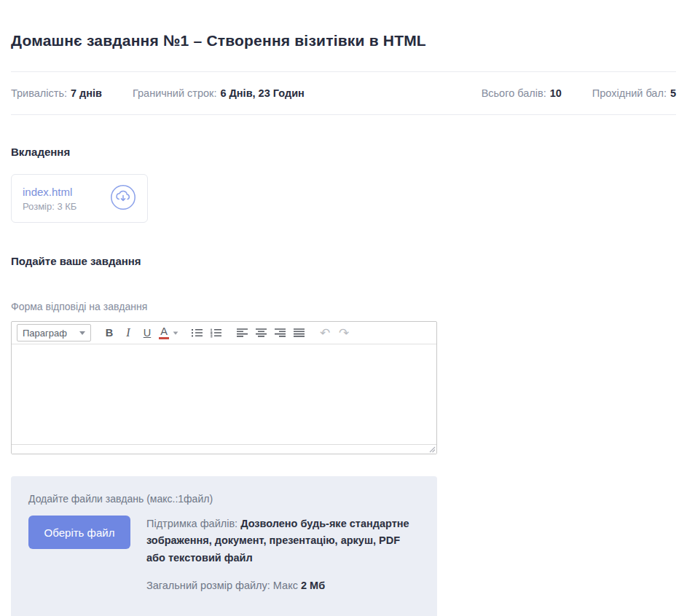 The width and height of the screenshot is (687, 616). I want to click on upload-row: Оберіть файл Підтримка файлів: Дозволено…, so click(221, 555).